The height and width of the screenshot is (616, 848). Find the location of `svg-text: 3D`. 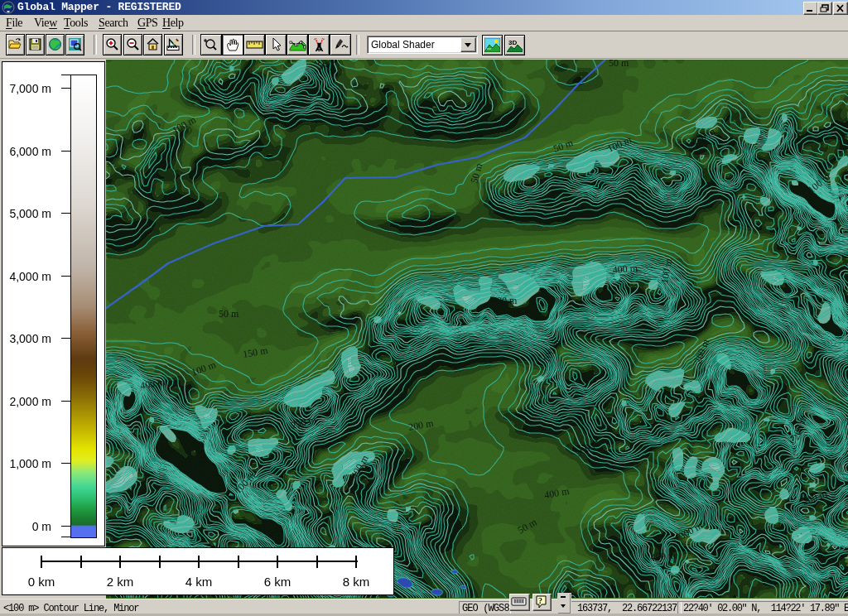

svg-text: 3D is located at coordinates (513, 43).